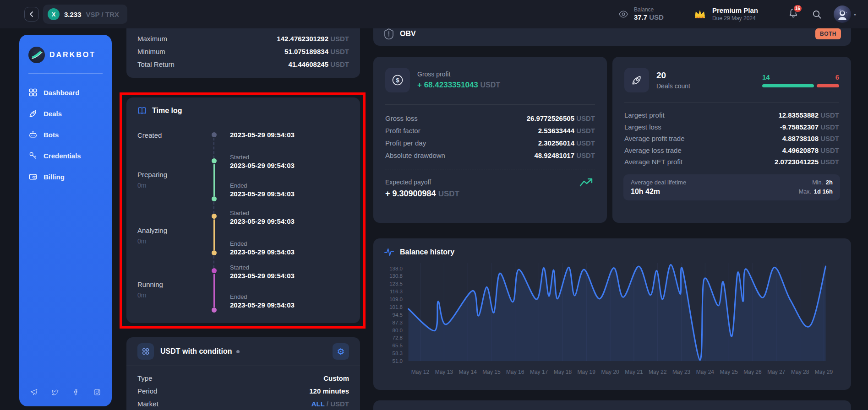  I want to click on lifetime-min: Min.2h, so click(816, 183).